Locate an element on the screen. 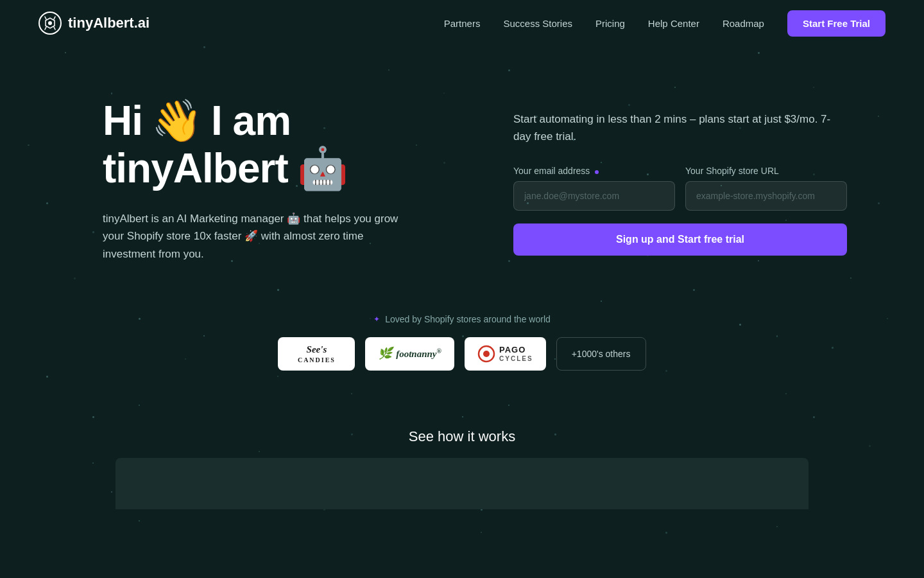 The image size is (924, 578). brand-sees-candies: See's CANDIES is located at coordinates (316, 355).